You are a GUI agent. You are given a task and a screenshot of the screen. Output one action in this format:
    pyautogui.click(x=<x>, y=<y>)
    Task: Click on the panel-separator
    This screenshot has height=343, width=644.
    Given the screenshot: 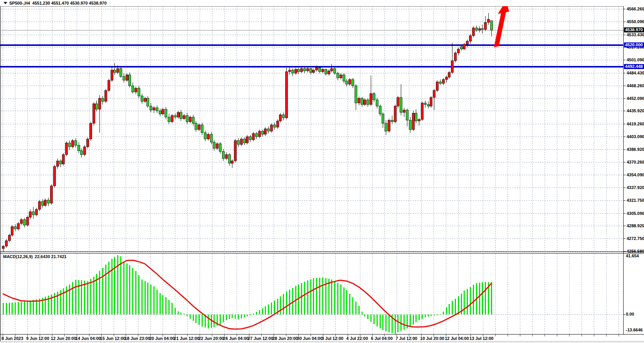 What is the action you would take?
    pyautogui.click(x=322, y=253)
    